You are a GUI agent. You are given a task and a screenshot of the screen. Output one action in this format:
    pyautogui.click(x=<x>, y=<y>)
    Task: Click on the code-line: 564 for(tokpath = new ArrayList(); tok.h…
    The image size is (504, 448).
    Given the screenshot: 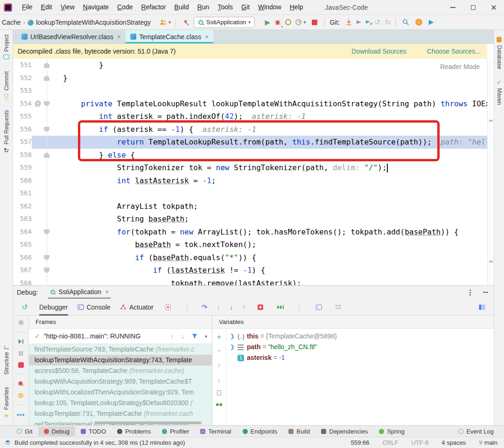 What is the action you would take?
    pyautogui.click(x=250, y=232)
    